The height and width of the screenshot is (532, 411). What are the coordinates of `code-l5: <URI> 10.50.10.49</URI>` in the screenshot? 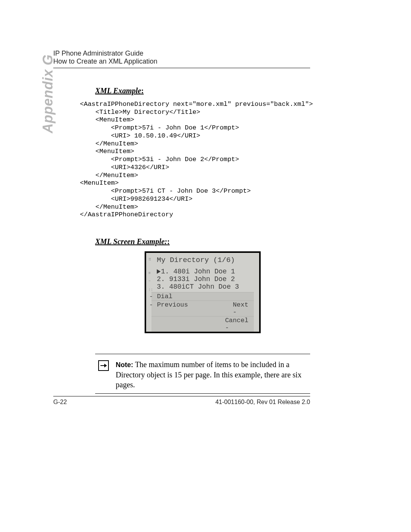 It's located at (140, 136).